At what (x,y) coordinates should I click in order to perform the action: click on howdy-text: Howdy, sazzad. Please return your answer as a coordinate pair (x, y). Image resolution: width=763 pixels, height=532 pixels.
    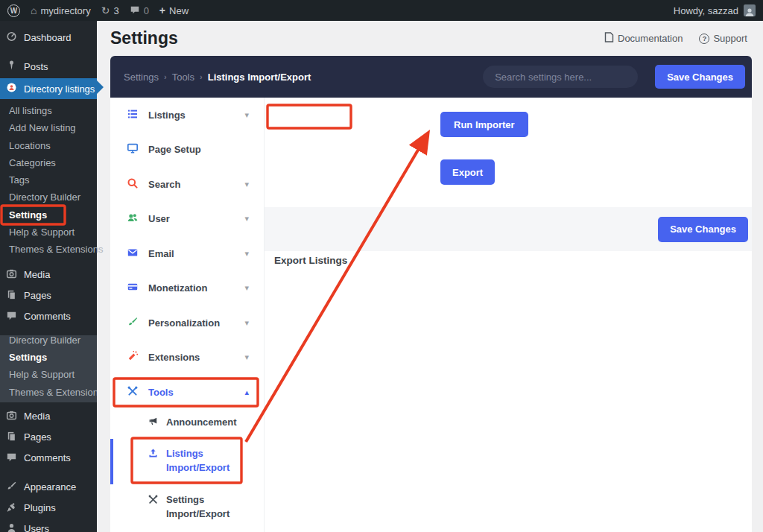
    Looking at the image, I should click on (706, 10).